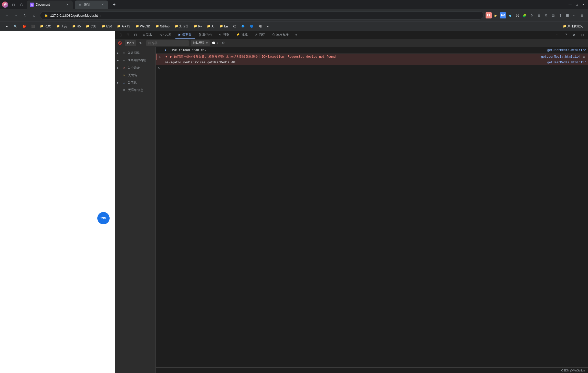 This screenshot has width=588, height=373. What do you see at coordinates (7, 26) in the screenshot?
I see `bookmark-icon1: ●` at bounding box center [7, 26].